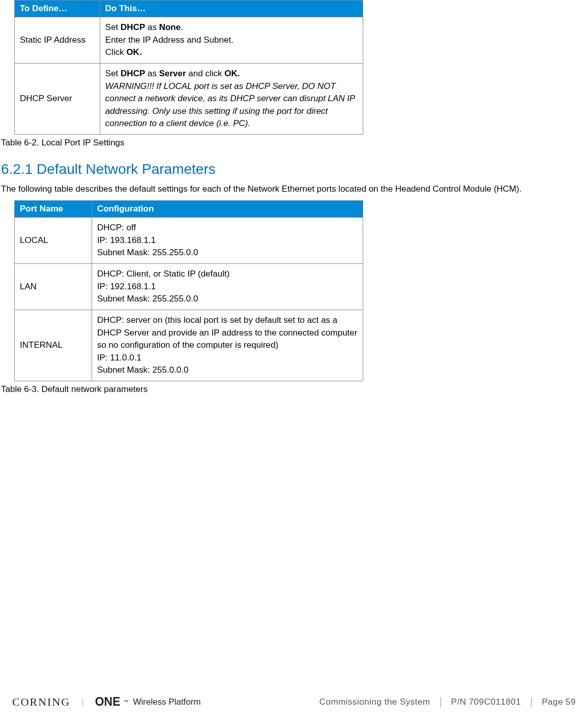 This screenshot has height=726, width=588. What do you see at coordinates (41, 702) in the screenshot?
I see `corning-logo: CORNING` at bounding box center [41, 702].